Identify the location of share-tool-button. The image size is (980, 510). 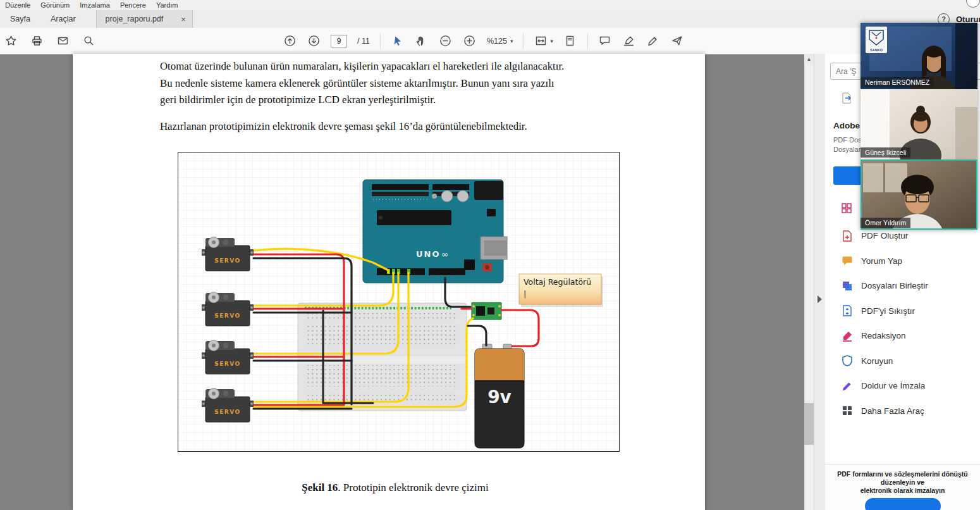
(677, 41).